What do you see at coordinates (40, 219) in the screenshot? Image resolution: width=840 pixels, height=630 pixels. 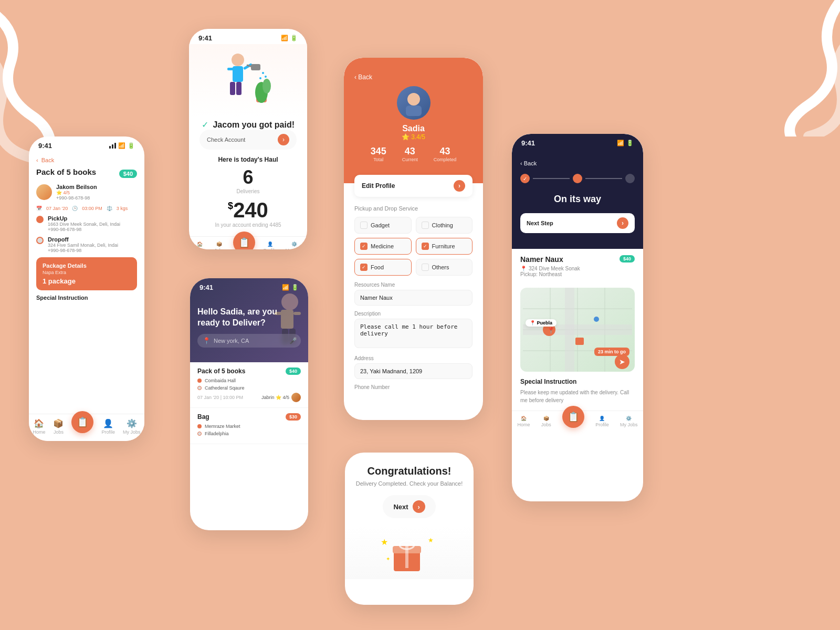 I see `pickup-dot` at bounding box center [40, 219].